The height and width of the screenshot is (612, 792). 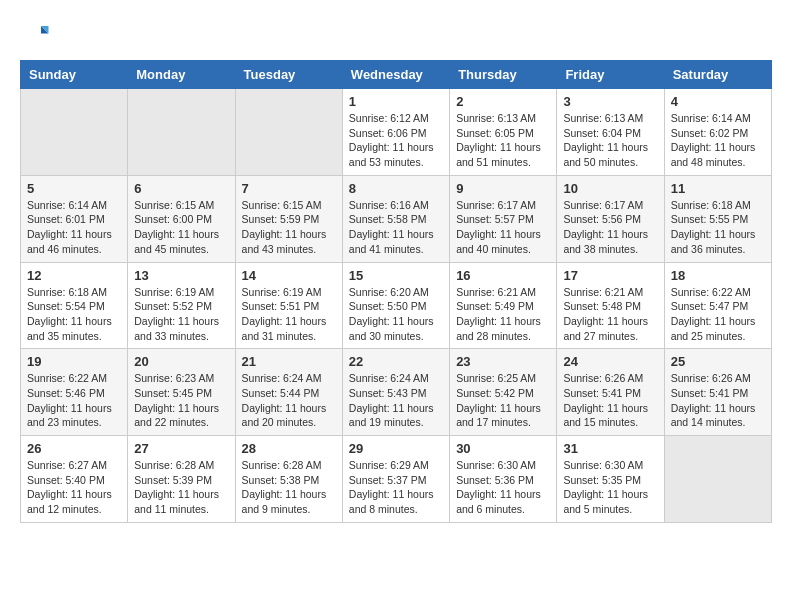 What do you see at coordinates (718, 276) in the screenshot?
I see `day-number: 18` at bounding box center [718, 276].